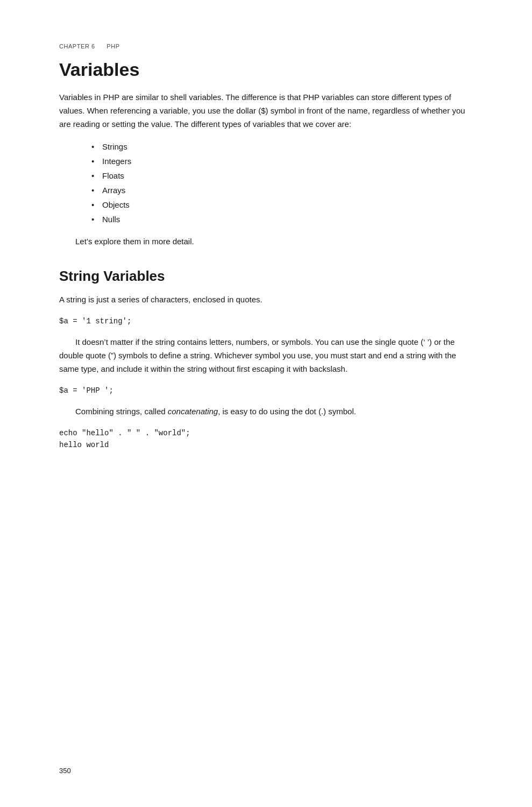 Image resolution: width=532 pixels, height=807 pixels. Describe the element at coordinates (282, 204) in the screenshot. I see `list-item: Objects` at that location.